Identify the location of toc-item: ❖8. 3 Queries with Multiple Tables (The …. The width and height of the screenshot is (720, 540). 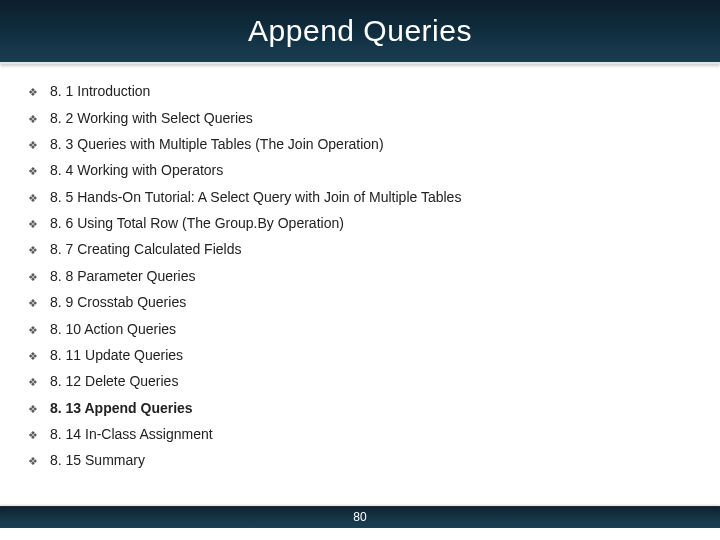
(360, 144).